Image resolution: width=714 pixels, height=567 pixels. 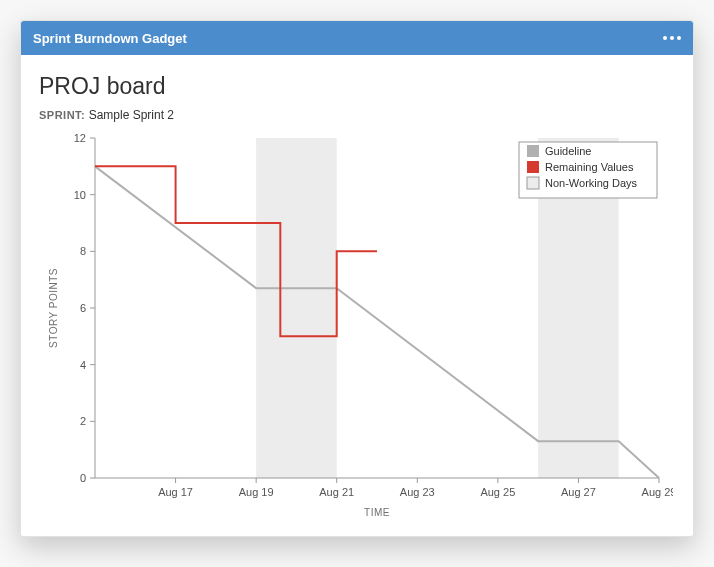 What do you see at coordinates (176, 492) in the screenshot?
I see `svg-text: Aug 17` at bounding box center [176, 492].